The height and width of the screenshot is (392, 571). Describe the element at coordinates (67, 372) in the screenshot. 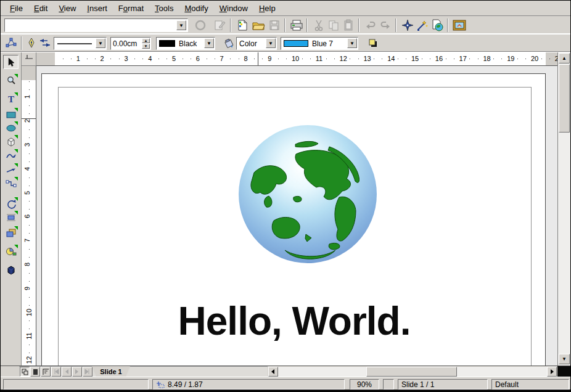

I see `previous-slide-button` at that location.